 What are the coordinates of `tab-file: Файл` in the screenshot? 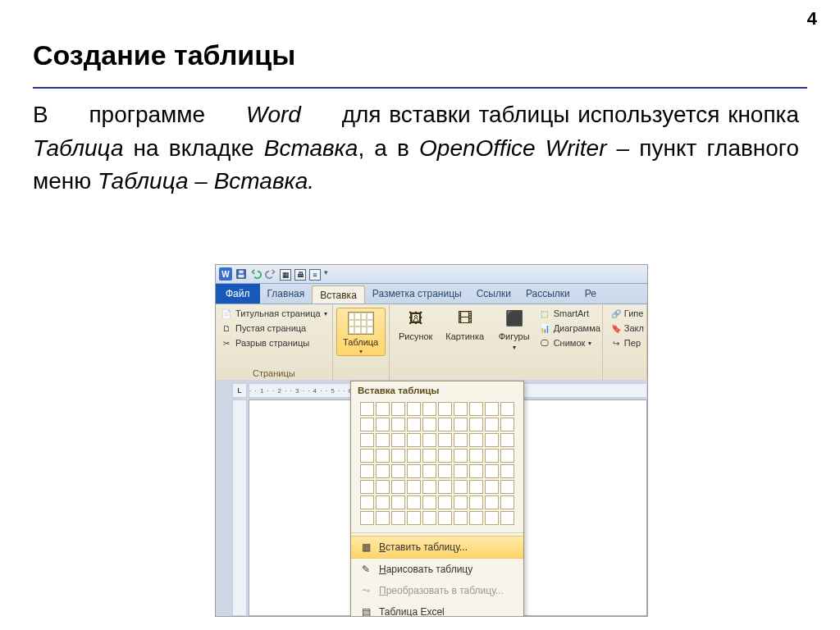 It's located at (238, 294).